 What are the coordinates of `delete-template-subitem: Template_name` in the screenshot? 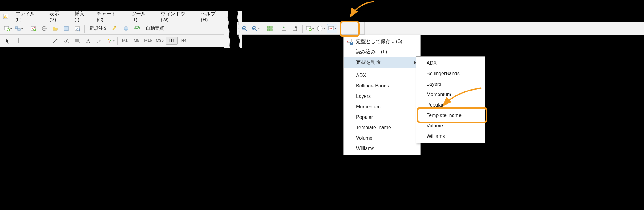 It's located at (450, 115).